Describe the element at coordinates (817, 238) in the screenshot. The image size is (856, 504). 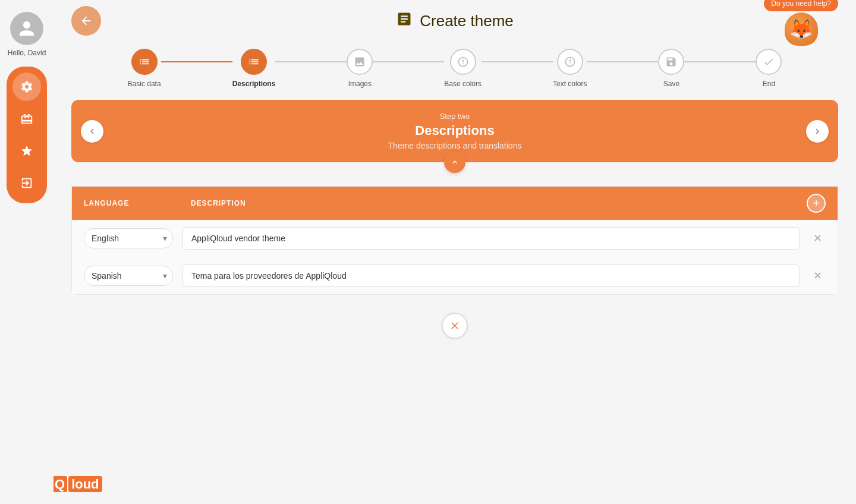
I see `delete-row-button-1: ✕` at that location.